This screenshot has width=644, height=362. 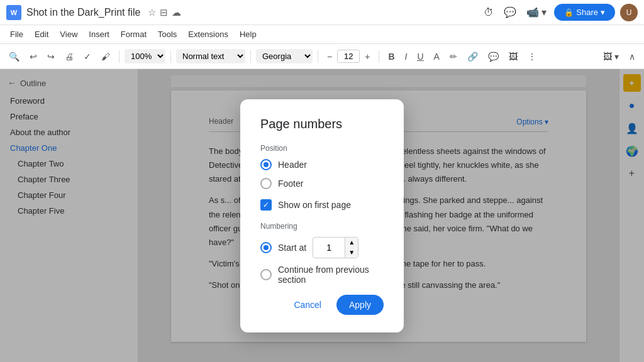 I want to click on start-at-radio-item: Start at, so click(x=283, y=248).